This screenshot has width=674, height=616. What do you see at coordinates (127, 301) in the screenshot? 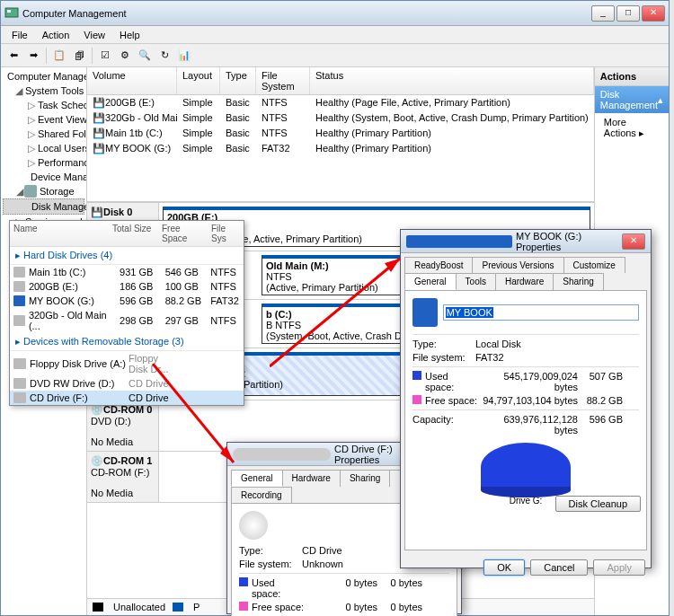
I see `drive-row: MY BOOK (G:)596 GB88.2 GBFAT32` at bounding box center [127, 301].